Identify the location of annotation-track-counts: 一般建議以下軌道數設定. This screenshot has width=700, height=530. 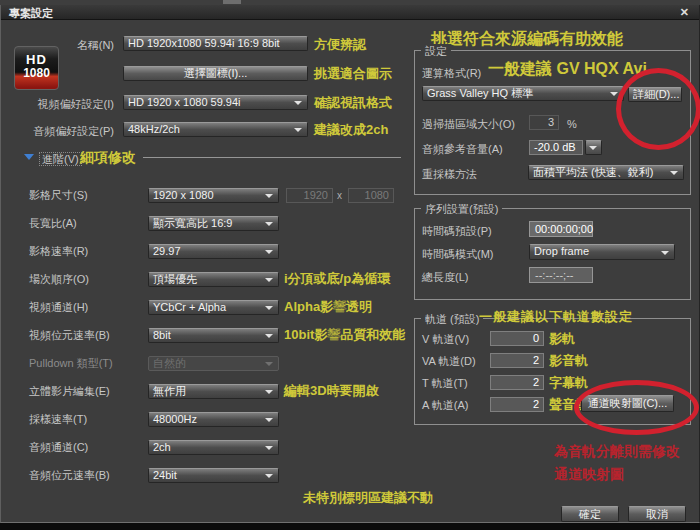
(556, 317).